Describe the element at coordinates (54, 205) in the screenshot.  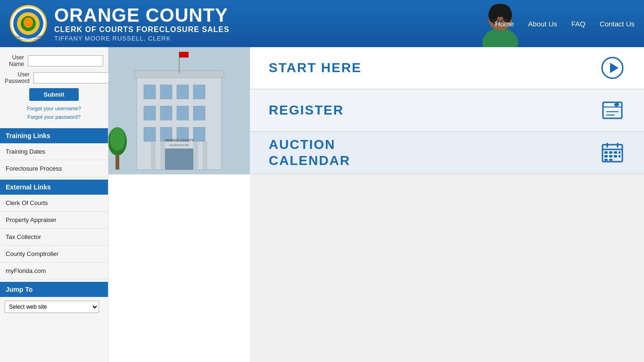
I see `sidebar: User Name User Password Submit Forgot yo…` at that location.